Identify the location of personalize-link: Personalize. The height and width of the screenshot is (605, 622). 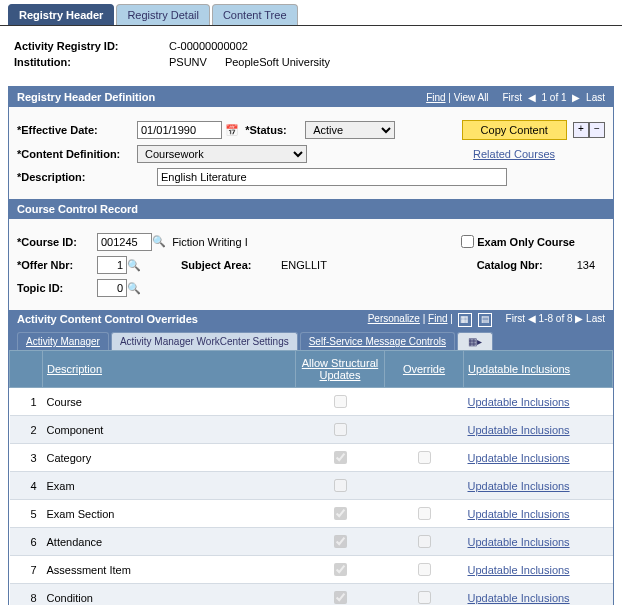
(394, 318).